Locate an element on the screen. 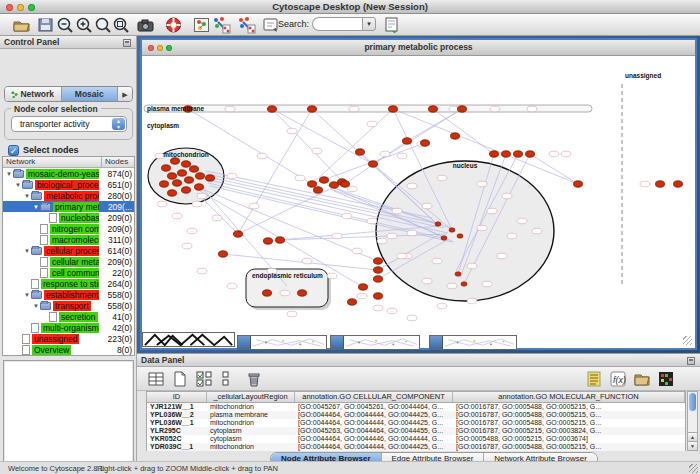  table-column-header: annotation.GO MOLECULAR_FUNCTION is located at coordinates (569, 397).